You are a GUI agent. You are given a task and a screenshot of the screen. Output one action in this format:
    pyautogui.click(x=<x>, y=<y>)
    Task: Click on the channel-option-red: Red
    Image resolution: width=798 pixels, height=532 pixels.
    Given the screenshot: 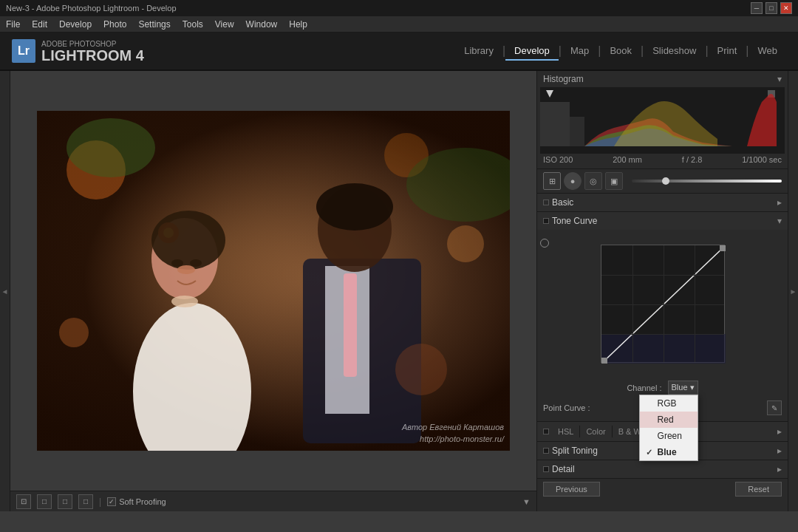 What is the action you would take?
    pyautogui.click(x=669, y=420)
    